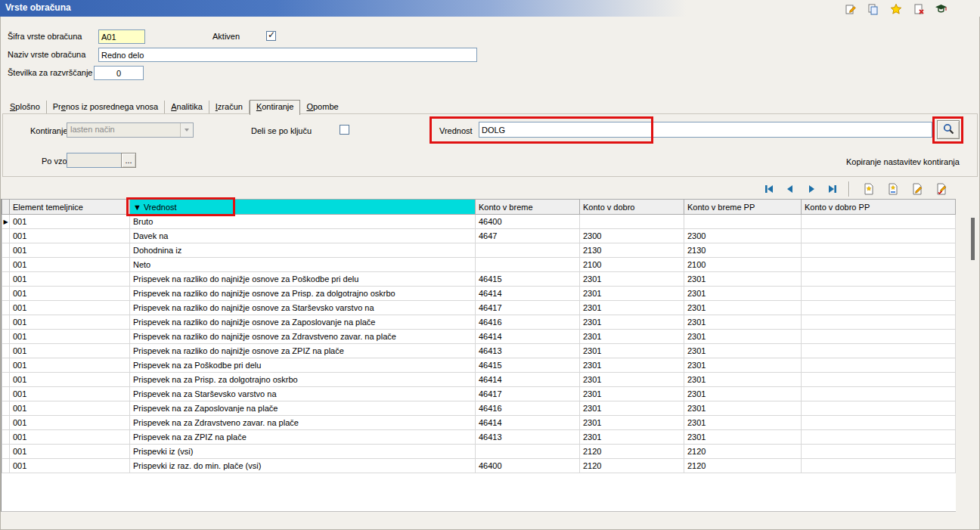 The width and height of the screenshot is (980, 530). Describe the element at coordinates (917, 189) in the screenshot. I see `edit-record-button` at that location.